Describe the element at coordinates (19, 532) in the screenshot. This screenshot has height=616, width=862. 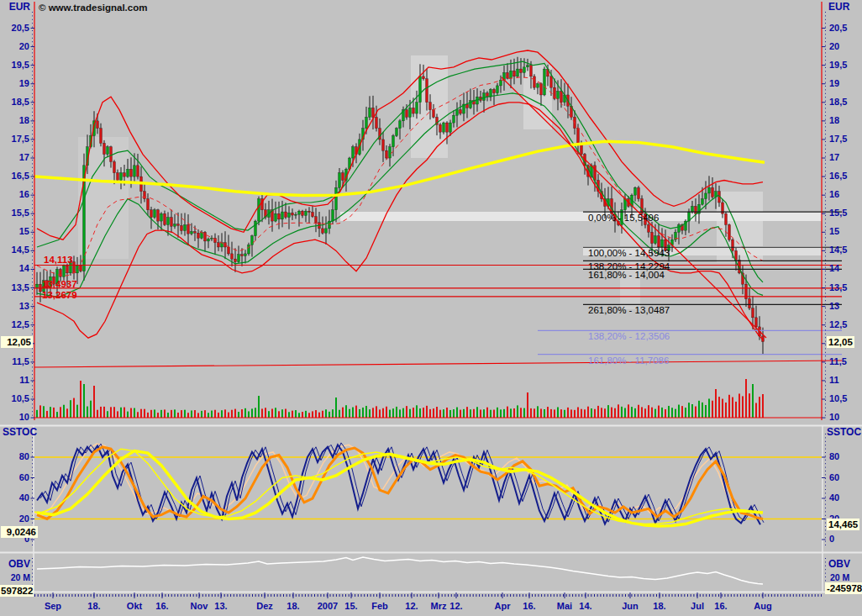
I see `sstoc-value-label-left: 9,0246` at that location.